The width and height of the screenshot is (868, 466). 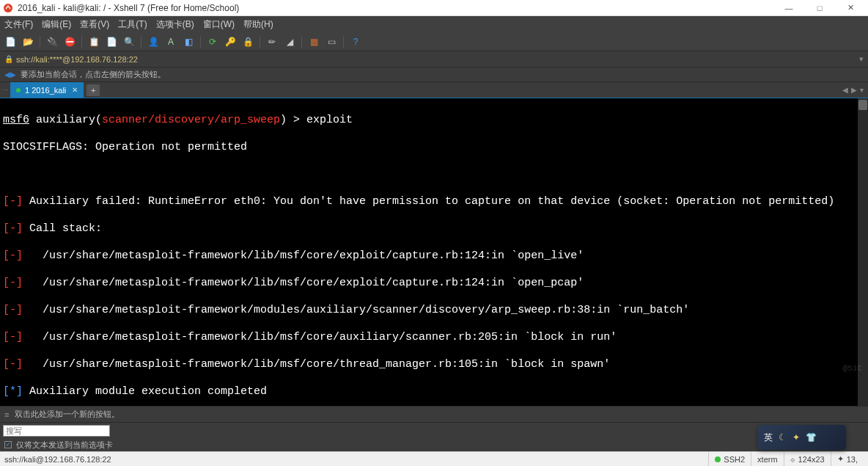 What do you see at coordinates (861, 59) in the screenshot?
I see `dropdown-icon: ▾` at bounding box center [861, 59].